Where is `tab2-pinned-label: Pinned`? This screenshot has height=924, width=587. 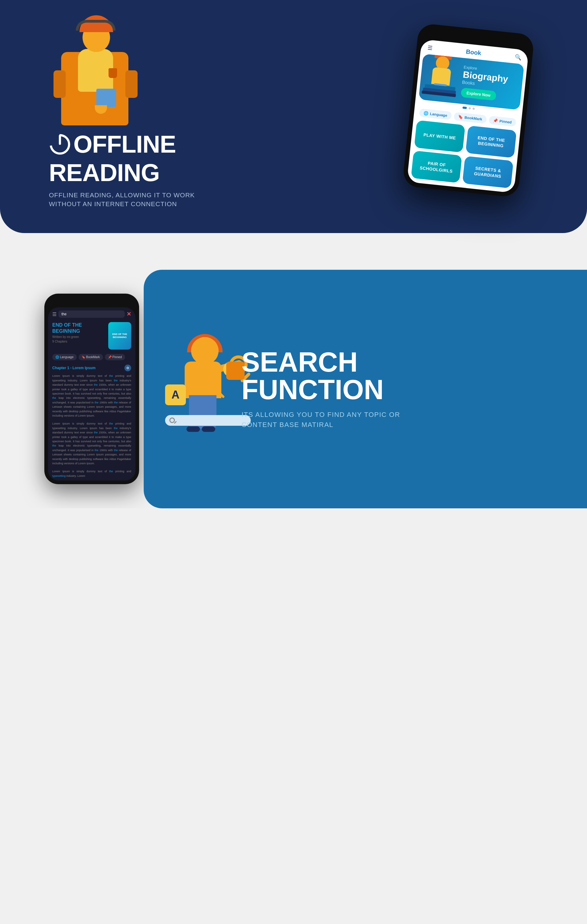 tab2-pinned-label: Pinned is located at coordinates (117, 357).